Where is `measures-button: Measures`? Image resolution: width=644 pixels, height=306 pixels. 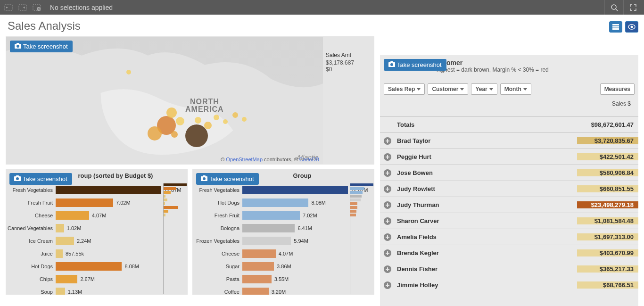 measures-button: Measures is located at coordinates (618, 89).